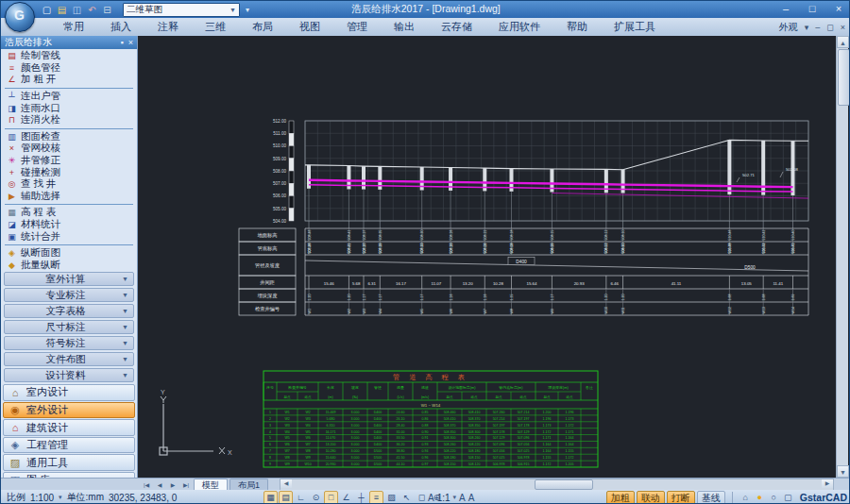 The height and width of the screenshot is (504, 850). What do you see at coordinates (818, 27) in the screenshot?
I see `doc-minimize-button: –` at bounding box center [818, 27].